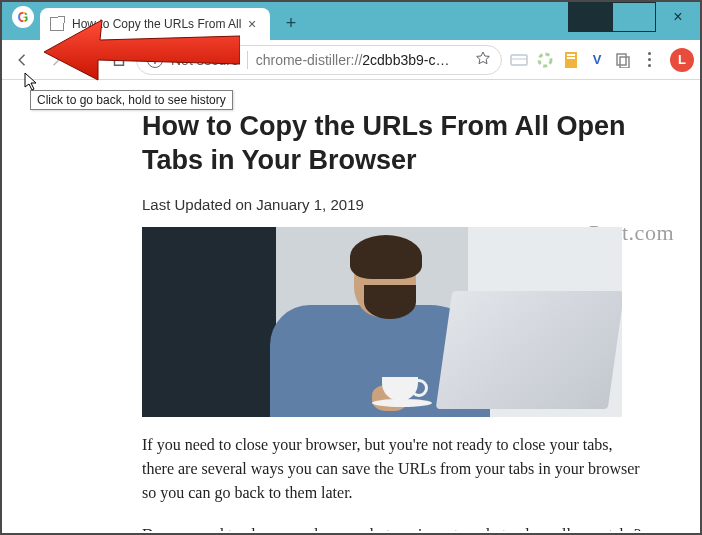 The width and height of the screenshot is (702, 535). Describe the element at coordinates (155, 24) in the screenshot. I see `browser-tab: How to Copy the URLs From All O ×` at that location.